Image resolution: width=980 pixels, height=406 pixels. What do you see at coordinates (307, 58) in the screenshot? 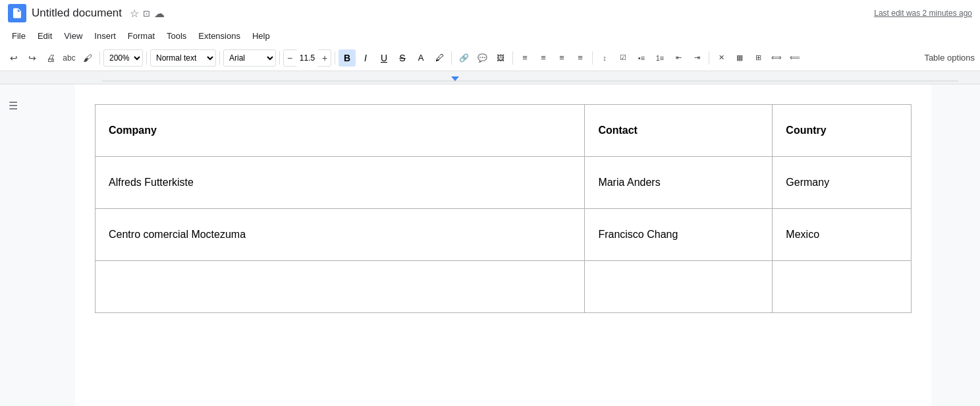
I see `font-size-box: − +` at bounding box center [307, 58].